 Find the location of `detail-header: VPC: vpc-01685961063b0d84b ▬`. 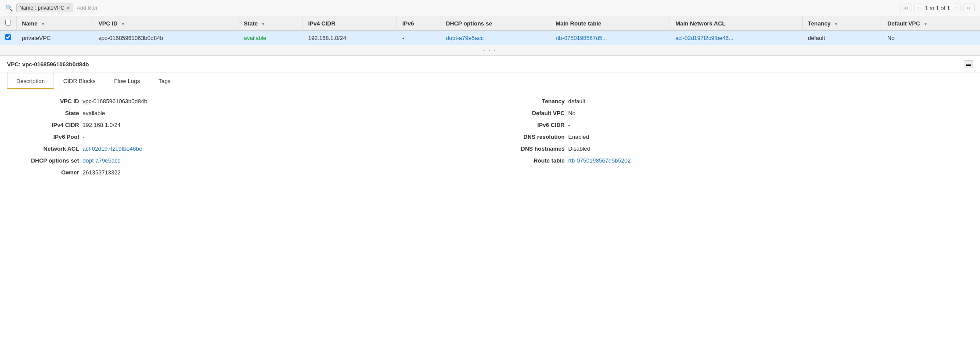

detail-header: VPC: vpc-01685961063b0d84b ▬ is located at coordinates (490, 64).